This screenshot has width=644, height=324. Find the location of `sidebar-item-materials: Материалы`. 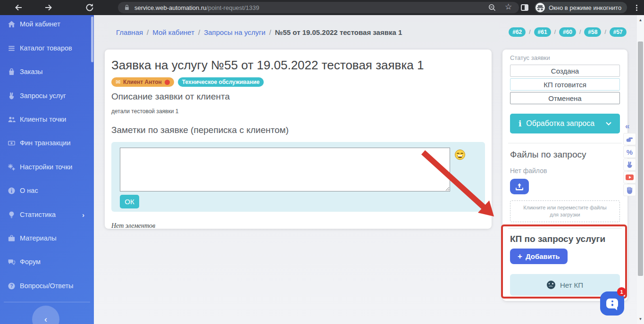

sidebar-item-materials: Материалы is located at coordinates (49, 238).